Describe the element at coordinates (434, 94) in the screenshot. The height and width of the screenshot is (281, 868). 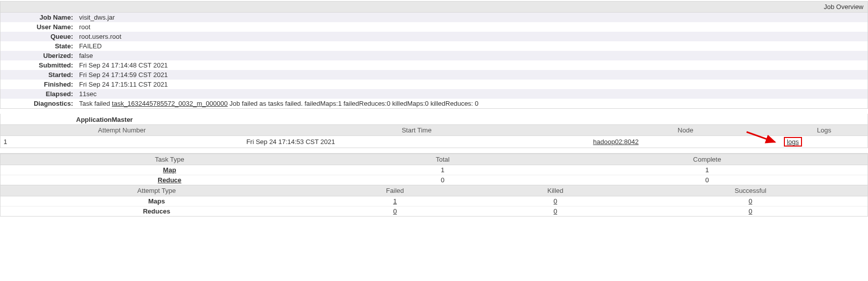
I see `row-elapsed: Elapsed: 11sec` at that location.